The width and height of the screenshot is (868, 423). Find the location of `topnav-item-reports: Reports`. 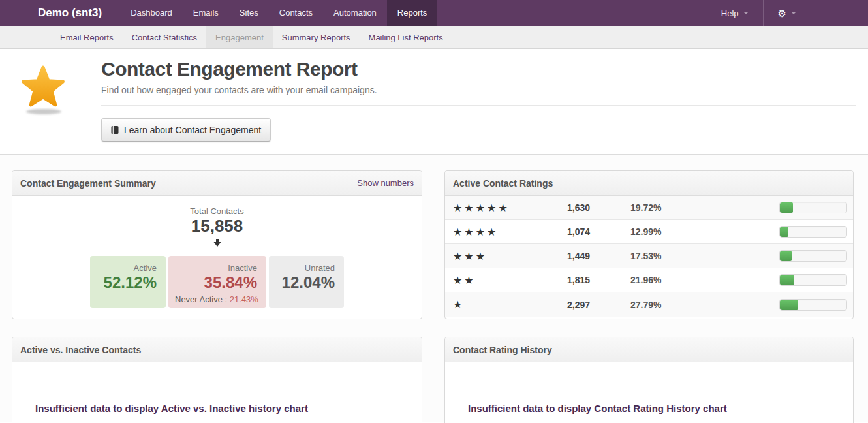

topnav-item-reports: Reports is located at coordinates (412, 13).